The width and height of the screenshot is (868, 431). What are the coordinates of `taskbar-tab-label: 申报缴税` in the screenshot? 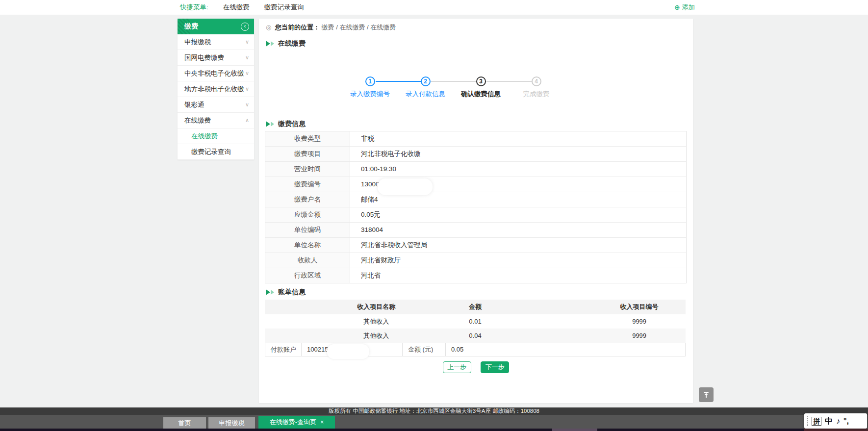 It's located at (232, 423).